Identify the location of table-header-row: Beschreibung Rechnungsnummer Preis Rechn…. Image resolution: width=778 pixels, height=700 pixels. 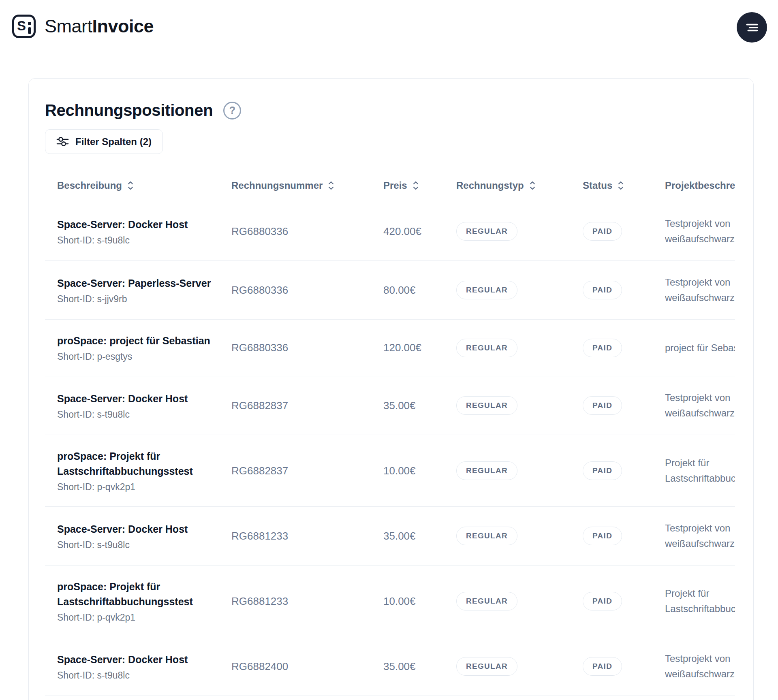
(390, 188).